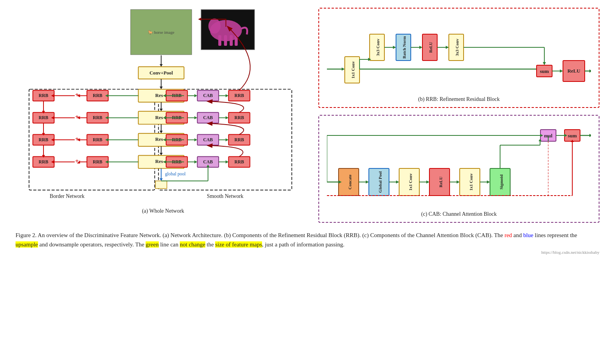  What do you see at coordinates (459, 165) in the screenshot?
I see `cab-svg: mul sum Concate` at bounding box center [459, 165].